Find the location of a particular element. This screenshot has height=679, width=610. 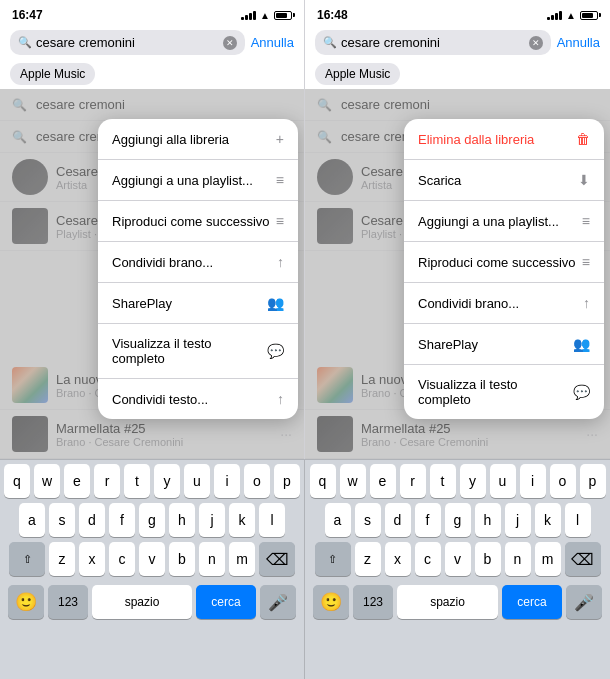

key-y: y is located at coordinates (167, 481).